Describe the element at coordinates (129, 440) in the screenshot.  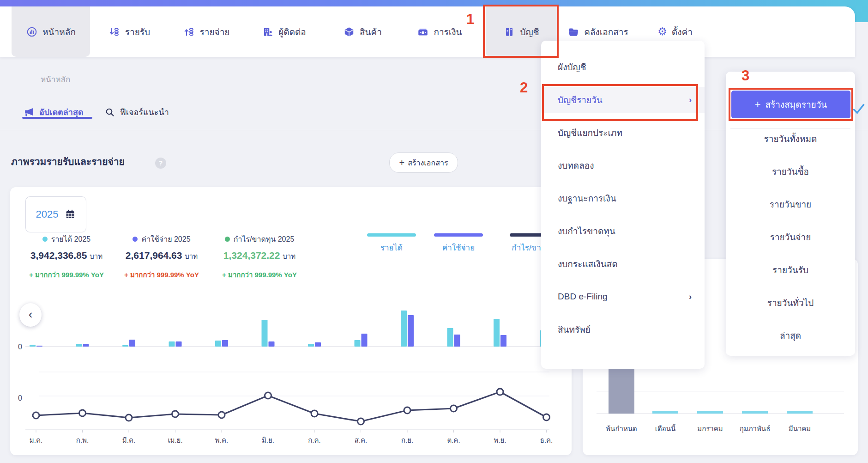
I see `month-label: มี.ค.` at that location.